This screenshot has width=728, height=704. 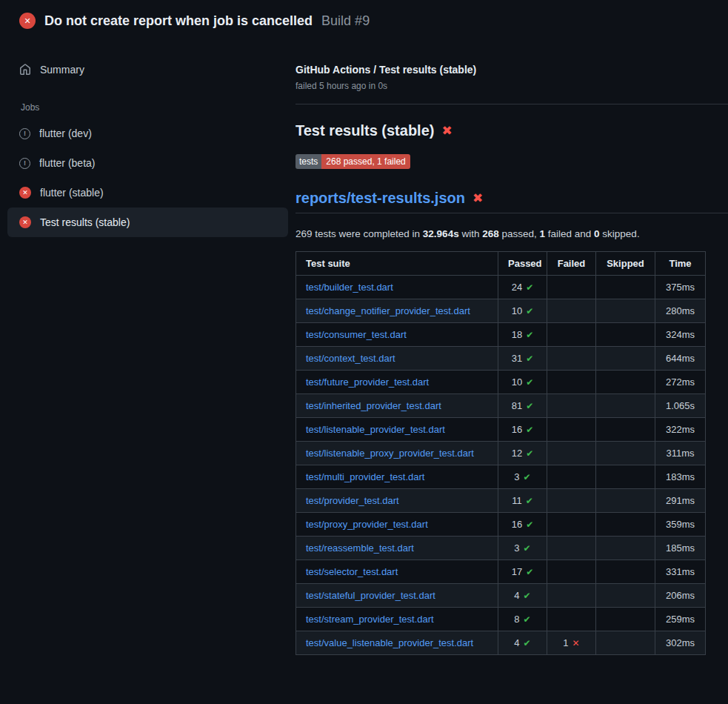 What do you see at coordinates (523, 382) in the screenshot?
I see `passed-cell: 10✔` at bounding box center [523, 382].